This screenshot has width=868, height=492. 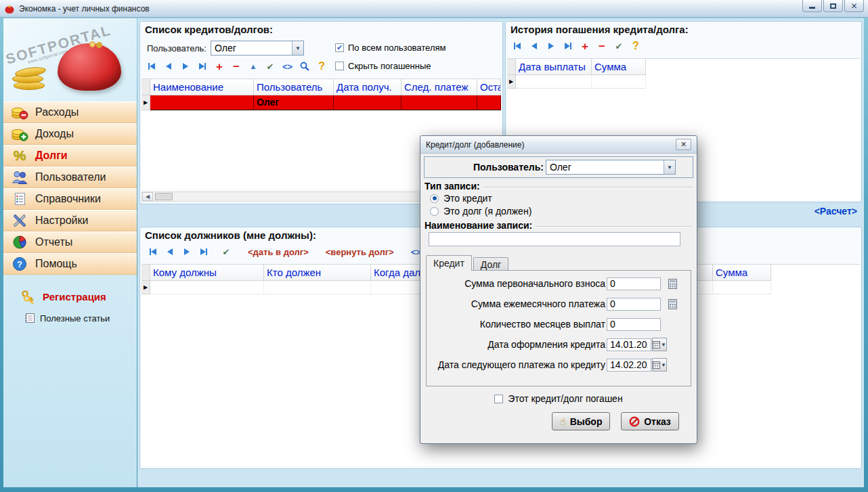 I want to click on cancel-button: Отказ, so click(x=650, y=421).